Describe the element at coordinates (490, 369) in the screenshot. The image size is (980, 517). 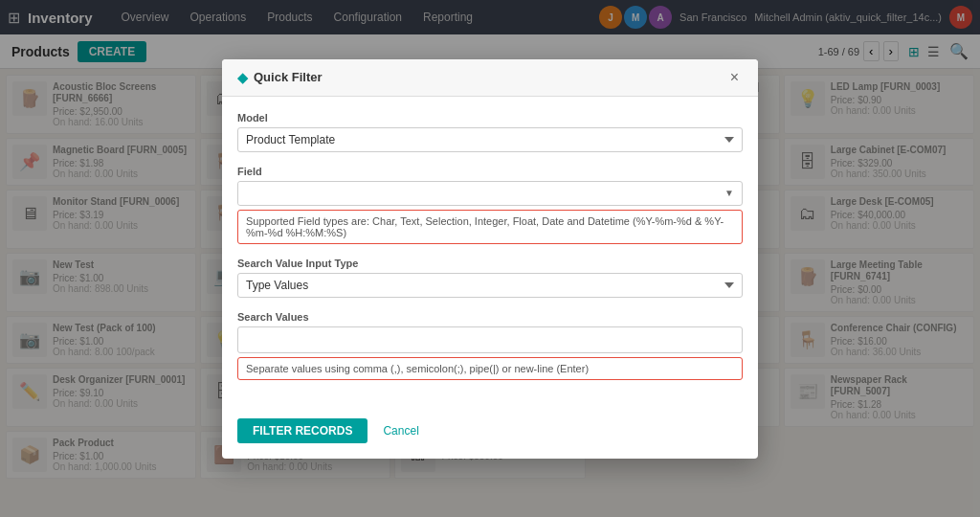
I see `search-values-hint-box: Separate values using comma (,), semicol…` at that location.